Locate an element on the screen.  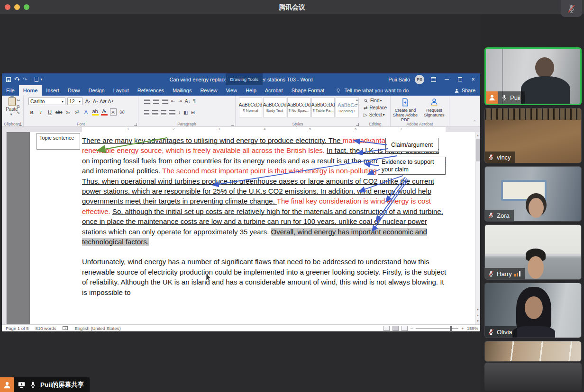
paragraph-dialog-launcher is located at coordinates (233, 125).